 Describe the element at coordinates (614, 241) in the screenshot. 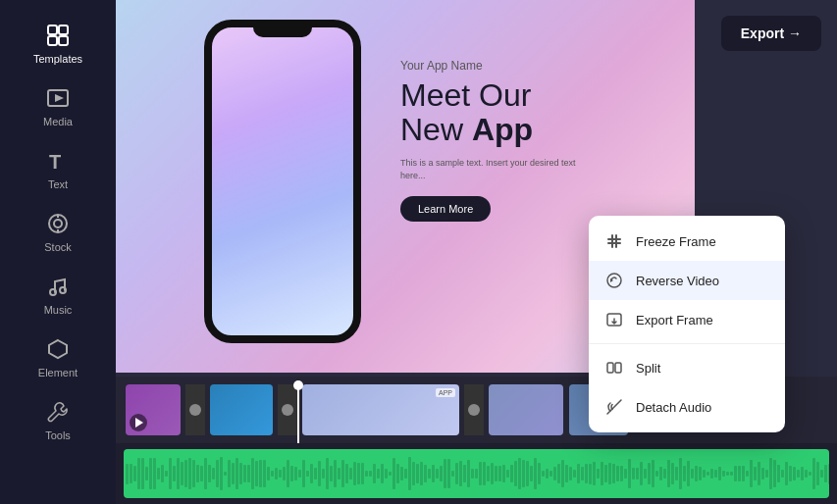

I see `freeze-frame-icon` at that location.